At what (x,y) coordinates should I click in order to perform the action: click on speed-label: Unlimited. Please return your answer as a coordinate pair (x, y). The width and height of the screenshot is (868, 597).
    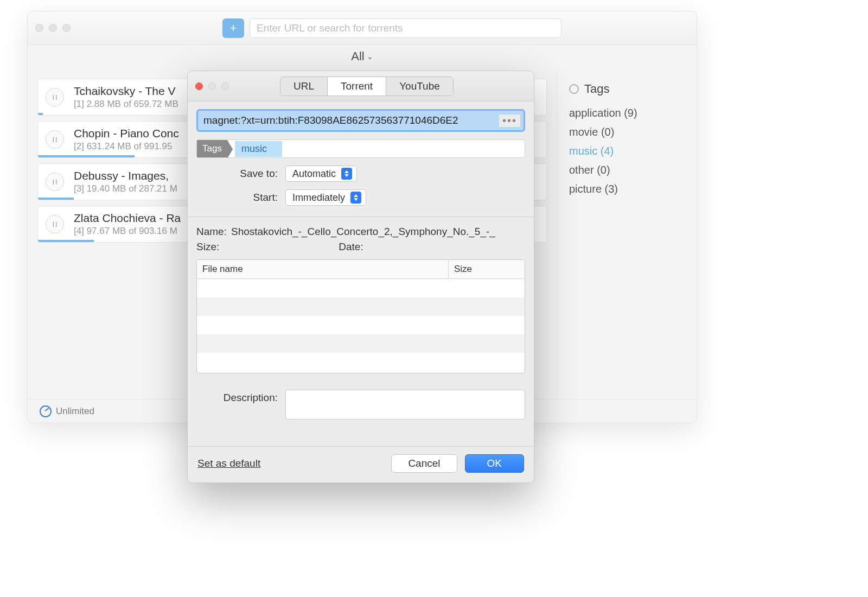
    Looking at the image, I should click on (75, 411).